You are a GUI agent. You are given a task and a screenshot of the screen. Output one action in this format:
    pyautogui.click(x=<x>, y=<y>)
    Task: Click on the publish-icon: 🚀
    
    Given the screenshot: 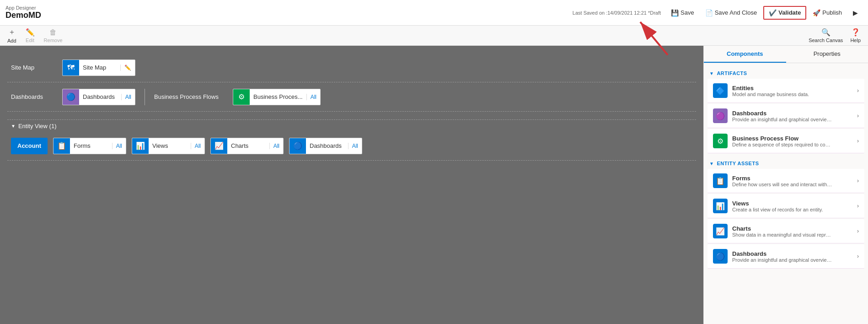 What is the action you would take?
    pyautogui.click(x=817, y=13)
    